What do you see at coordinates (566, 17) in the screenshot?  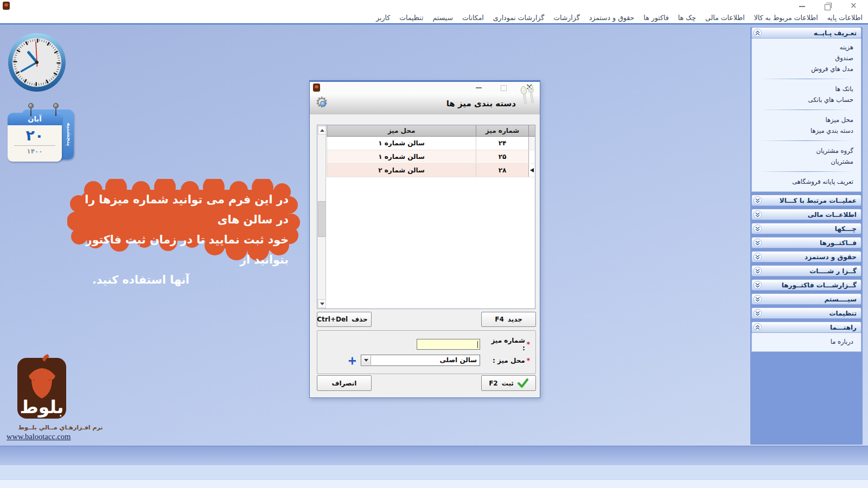 I see `menu-item-reports: گزارشات` at bounding box center [566, 17].